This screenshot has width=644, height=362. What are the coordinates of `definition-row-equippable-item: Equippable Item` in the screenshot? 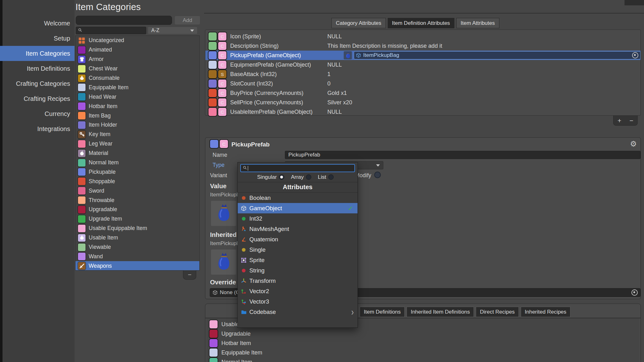 It's located at (423, 353).